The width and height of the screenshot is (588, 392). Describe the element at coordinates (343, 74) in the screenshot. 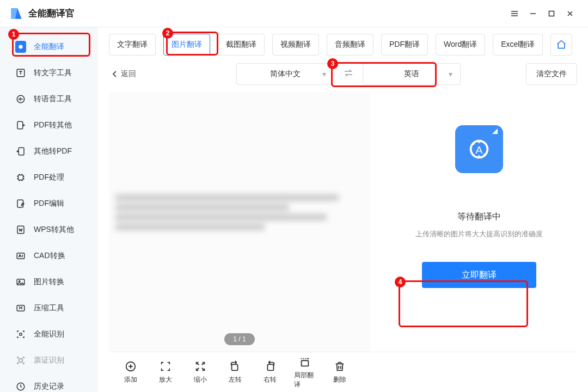

I see `language-toolbar: 返回 简体中文 ▾ 英语 ▾ 清空文件` at that location.